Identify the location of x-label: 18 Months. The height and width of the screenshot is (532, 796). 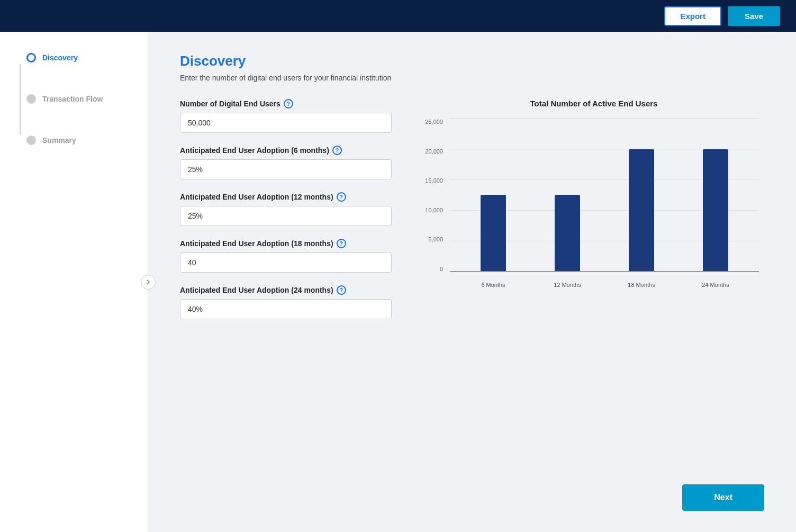
(641, 285).